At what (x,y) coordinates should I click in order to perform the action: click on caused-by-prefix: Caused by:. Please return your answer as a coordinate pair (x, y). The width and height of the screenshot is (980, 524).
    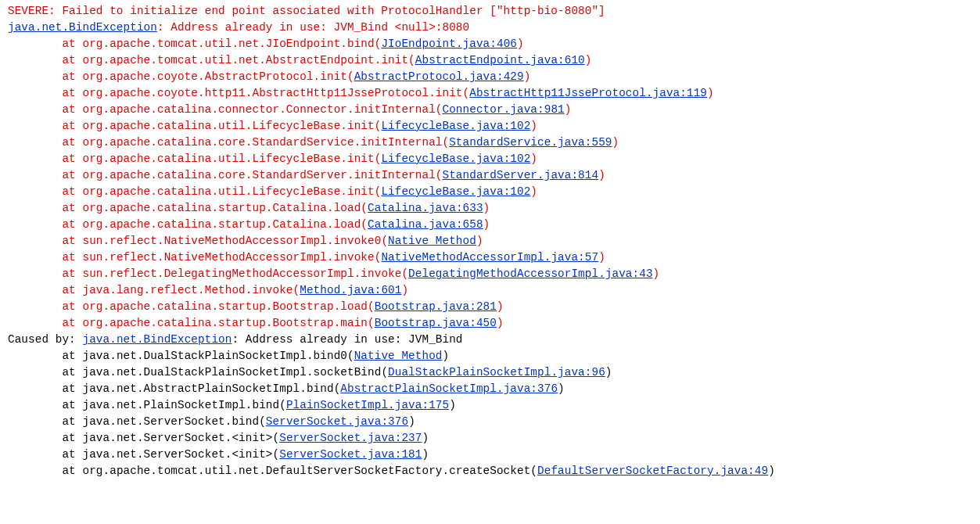
    Looking at the image, I should click on (45, 339).